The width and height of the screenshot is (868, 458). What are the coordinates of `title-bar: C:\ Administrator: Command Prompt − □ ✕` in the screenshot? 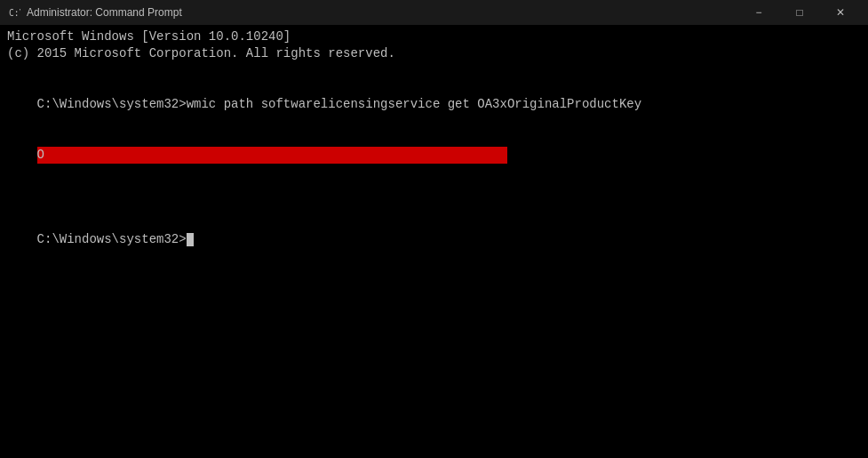 It's located at (434, 12).